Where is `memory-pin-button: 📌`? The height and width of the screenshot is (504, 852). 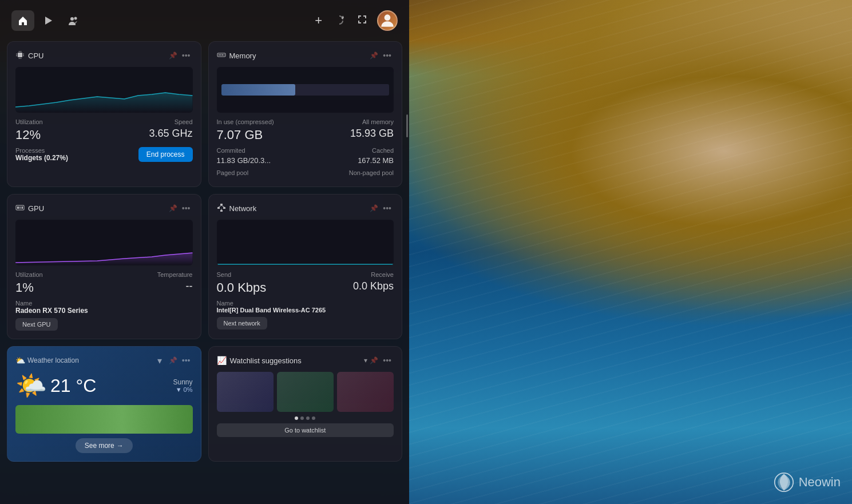 memory-pin-button: 📌 is located at coordinates (374, 55).